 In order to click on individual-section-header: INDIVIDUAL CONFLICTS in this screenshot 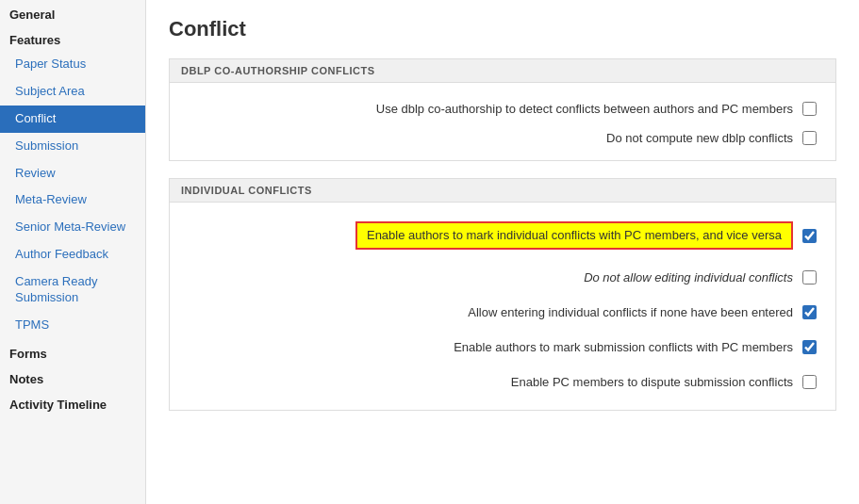, I will do `click(503, 190)`.